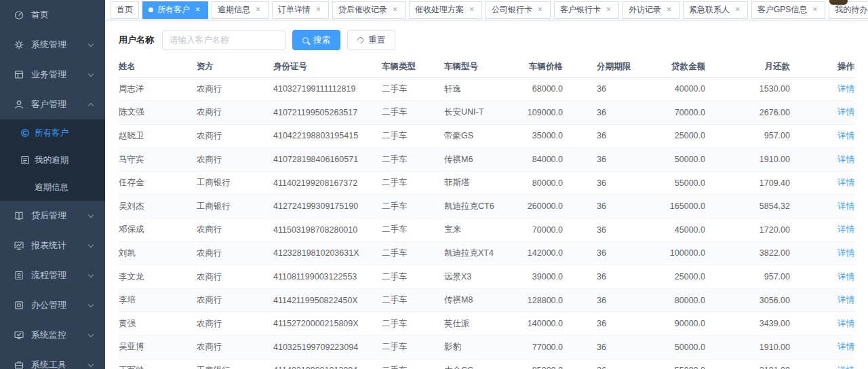  What do you see at coordinates (53, 187) in the screenshot?
I see `sidebar-subitem-2: 逾期信息` at bounding box center [53, 187].